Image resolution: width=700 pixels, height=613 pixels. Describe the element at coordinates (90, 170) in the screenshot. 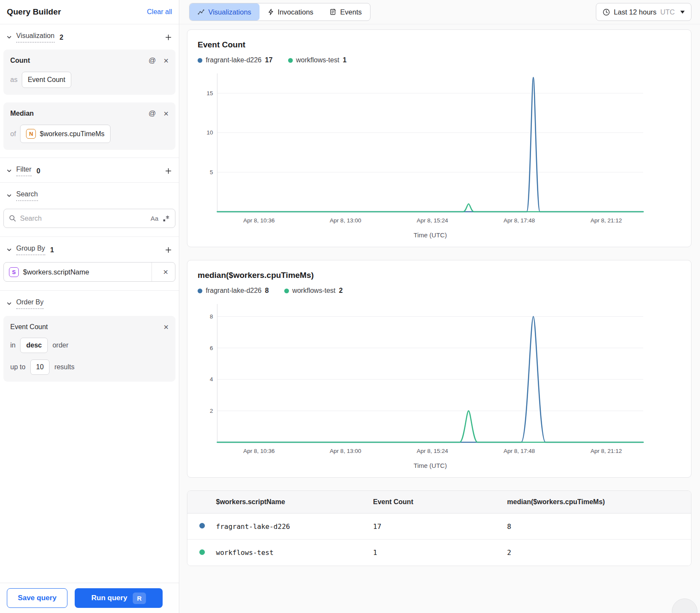

I see `filter-section-header: Filter 0` at that location.